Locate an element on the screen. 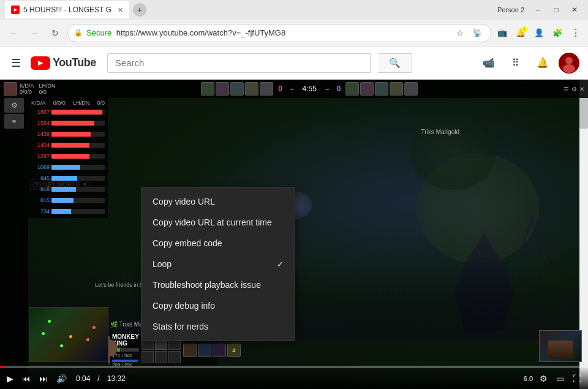 The width and height of the screenshot is (588, 389). extension-icon: 🧩 is located at coordinates (557, 33).